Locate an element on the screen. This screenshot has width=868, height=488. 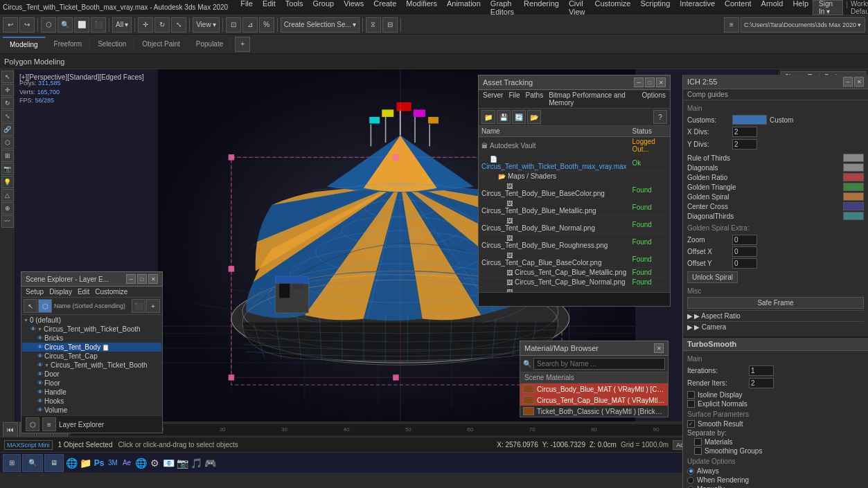
golden-triangle-swatch is located at coordinates (853, 187).